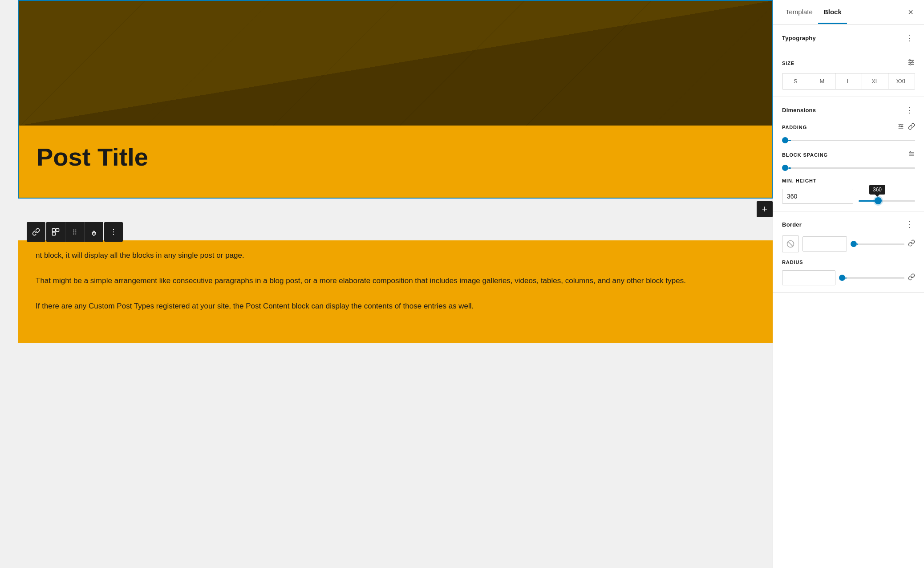  I want to click on size-btn-m: M, so click(823, 81).